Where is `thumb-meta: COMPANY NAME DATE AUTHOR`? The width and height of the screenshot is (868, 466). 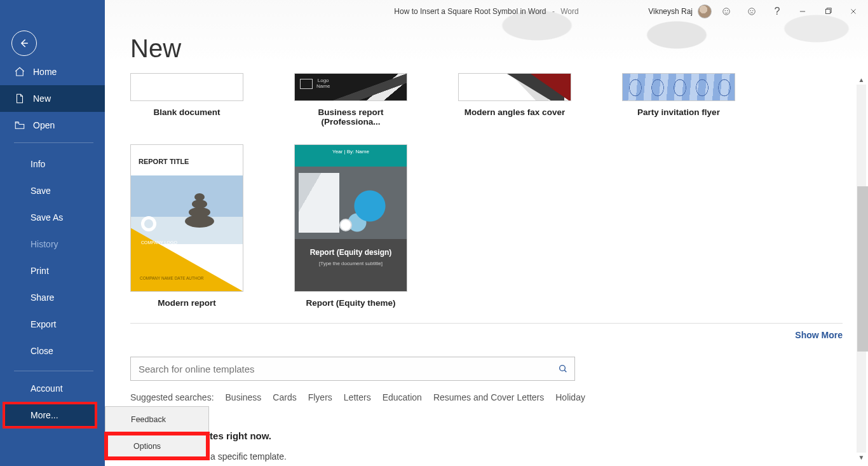 thumb-meta: COMPANY NAME DATE AUTHOR is located at coordinates (172, 278).